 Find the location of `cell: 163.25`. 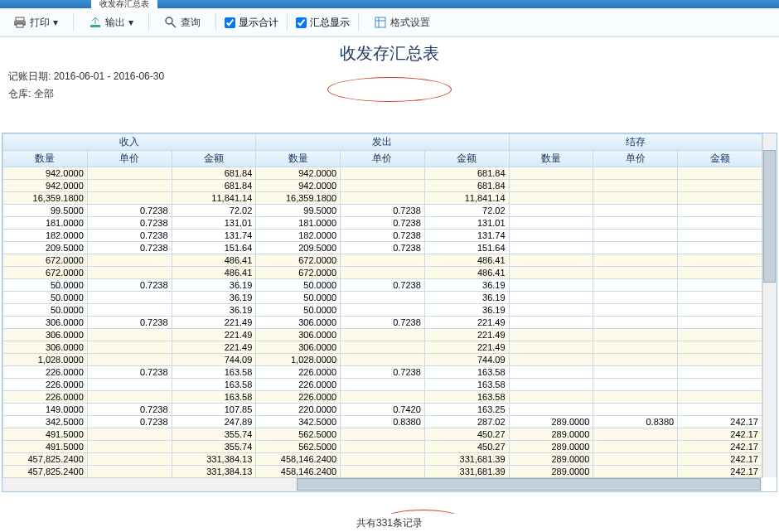

cell: 163.25 is located at coordinates (467, 409).